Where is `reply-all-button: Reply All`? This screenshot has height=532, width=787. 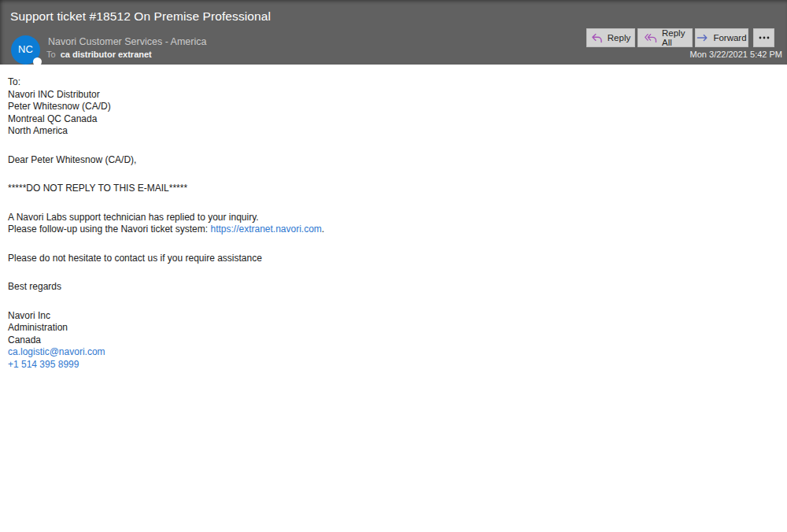
reply-all-button: Reply All is located at coordinates (665, 38).